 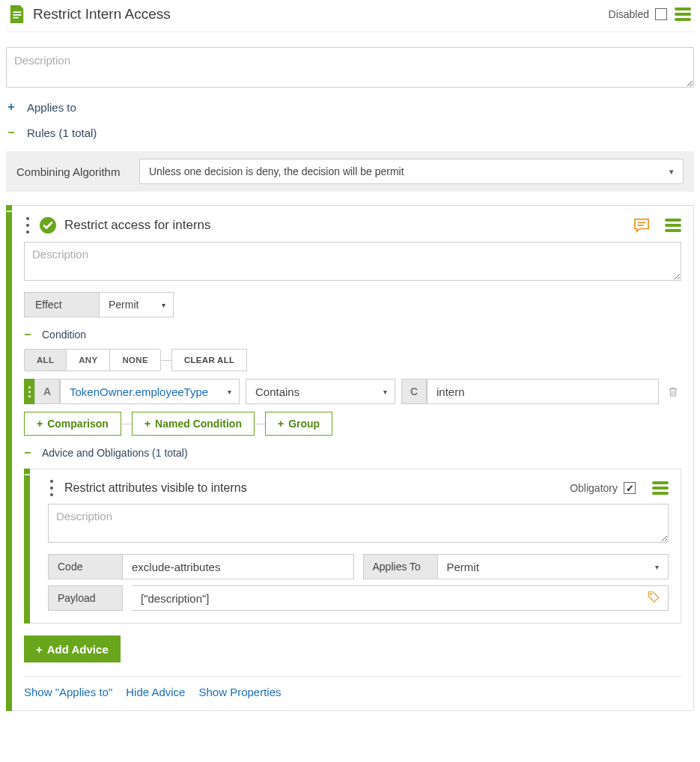 What do you see at coordinates (52, 108) in the screenshot?
I see `applies-to-label: Applies to` at bounding box center [52, 108].